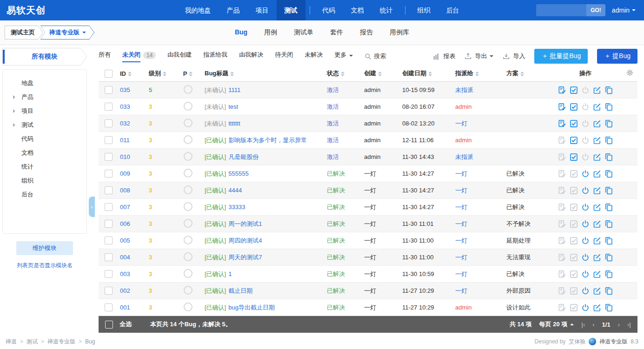  What do you see at coordinates (366, 33) in the screenshot?
I see `tab-report: 报告` at bounding box center [366, 33].